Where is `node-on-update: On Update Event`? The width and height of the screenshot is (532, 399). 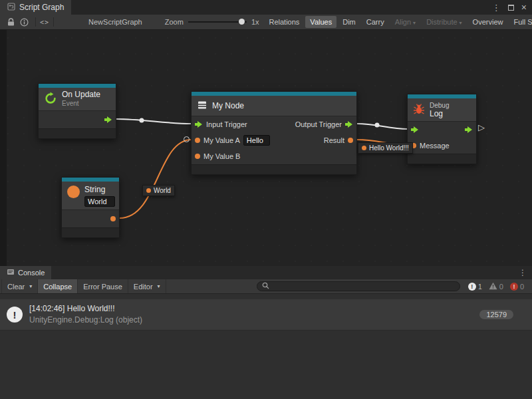 node-on-update: On Update Event is located at coordinates (77, 111).